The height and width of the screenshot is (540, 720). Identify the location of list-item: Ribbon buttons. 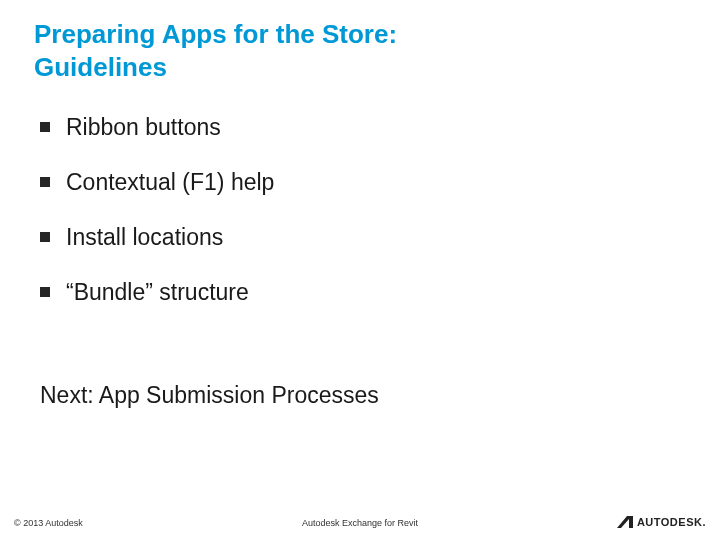
(360, 128).